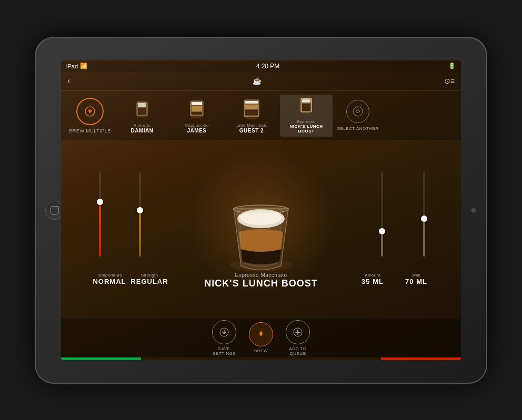 The width and height of the screenshot is (522, 420). What do you see at coordinates (261, 358) in the screenshot?
I see `bottom-indicator-bar` at bounding box center [261, 358].